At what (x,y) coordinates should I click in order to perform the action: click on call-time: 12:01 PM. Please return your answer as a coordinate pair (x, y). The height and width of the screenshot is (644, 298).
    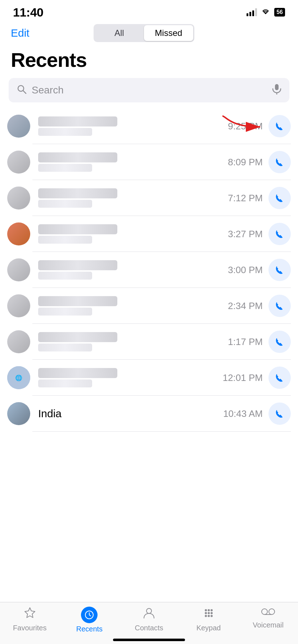
    Looking at the image, I should click on (243, 378).